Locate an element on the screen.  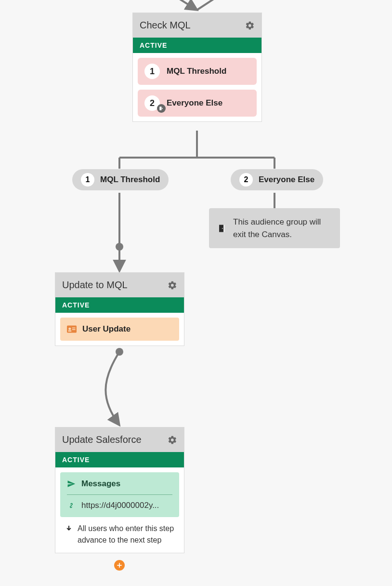
messages-url: https://d4j0000002y... is located at coordinates (120, 506).